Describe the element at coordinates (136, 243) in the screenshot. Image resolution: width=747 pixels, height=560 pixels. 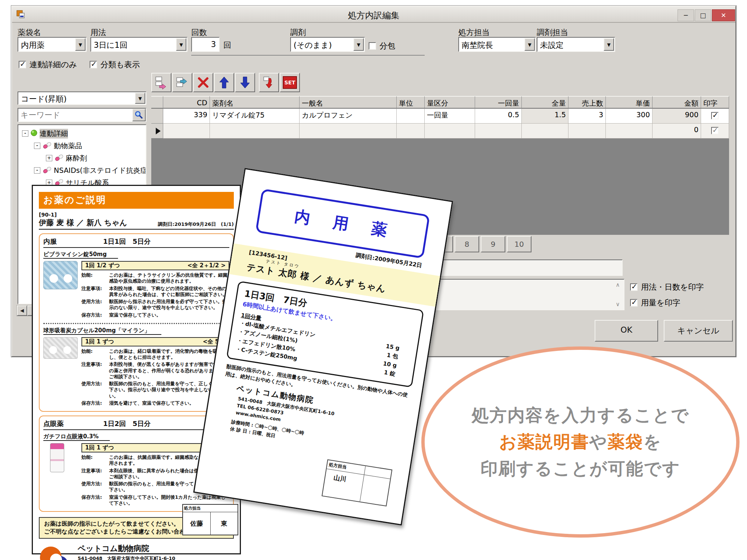
I see `section-header: 内服1日1回 5日分` at that location.